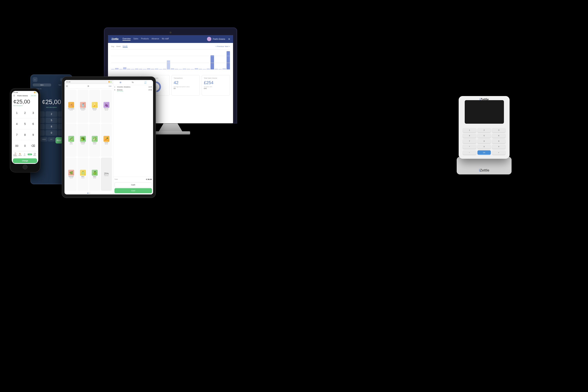  Describe the element at coordinates (15, 154) in the screenshot. I see `phone-saved-orders: 📋SAVEDORDERS` at that location.